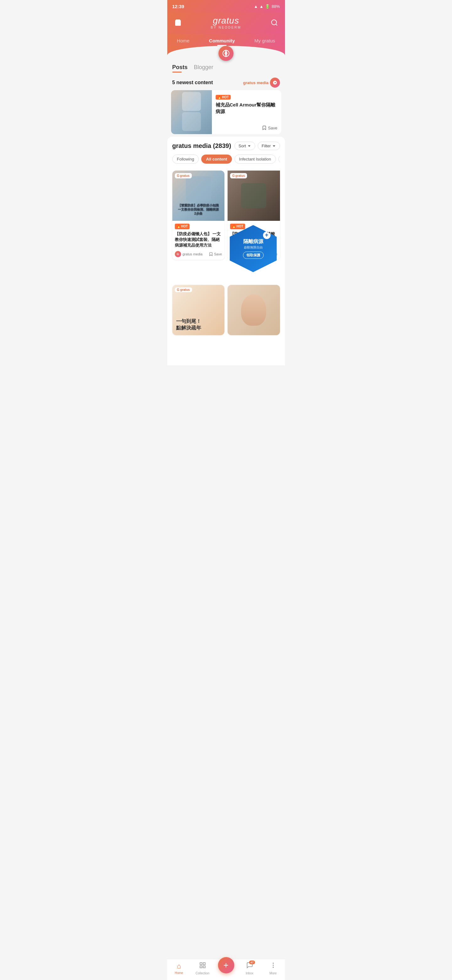 The width and height of the screenshot is (452, 980). I want to click on bottom-card-gratus-badge: G gratus, so click(183, 290).